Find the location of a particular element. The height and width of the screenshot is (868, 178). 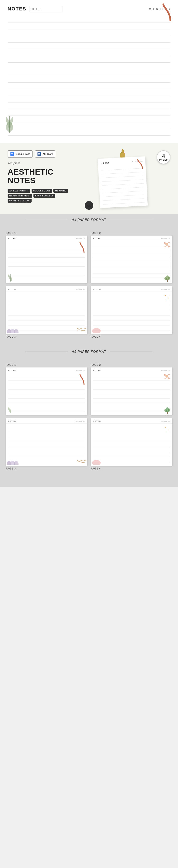

page3-mountains-deco is located at coordinates (13, 330).